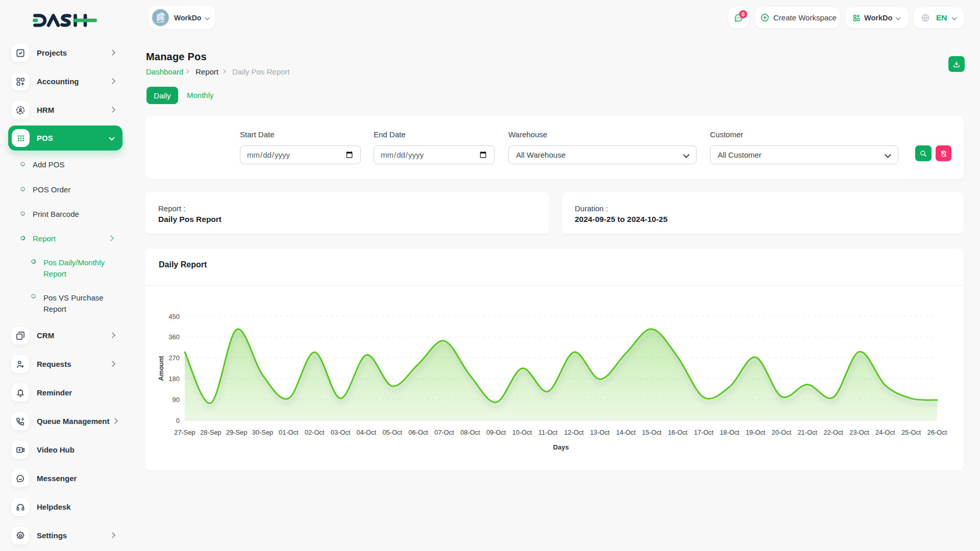 This screenshot has height=551, width=980. Describe the element at coordinates (262, 433) in the screenshot. I see `svg-text: 30-Sep` at that location.